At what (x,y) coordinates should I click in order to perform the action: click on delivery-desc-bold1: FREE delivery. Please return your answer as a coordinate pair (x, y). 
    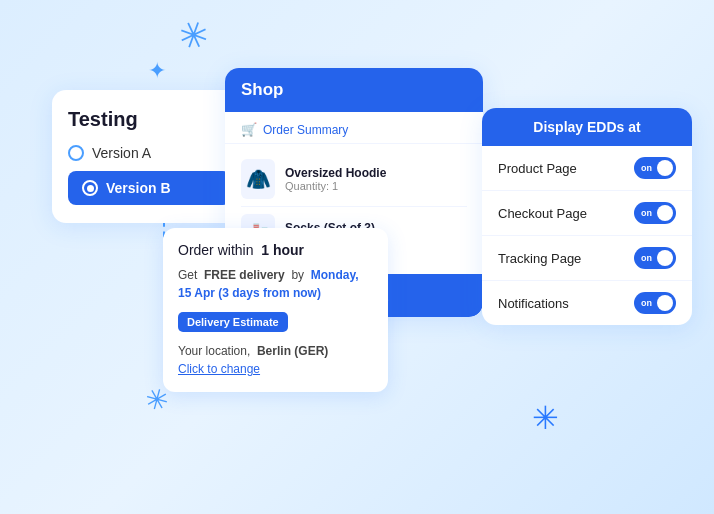
    Looking at the image, I should click on (244, 275).